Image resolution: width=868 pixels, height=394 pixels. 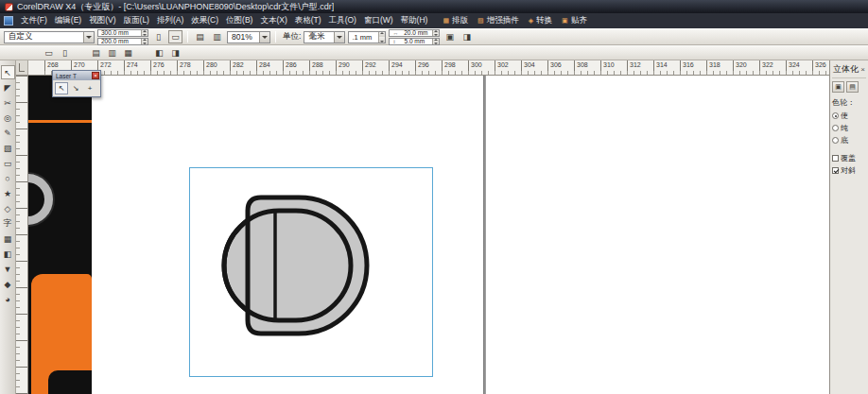 What do you see at coordinates (159, 53) in the screenshot?
I see `toolbar2-button: ◧` at bounding box center [159, 53].